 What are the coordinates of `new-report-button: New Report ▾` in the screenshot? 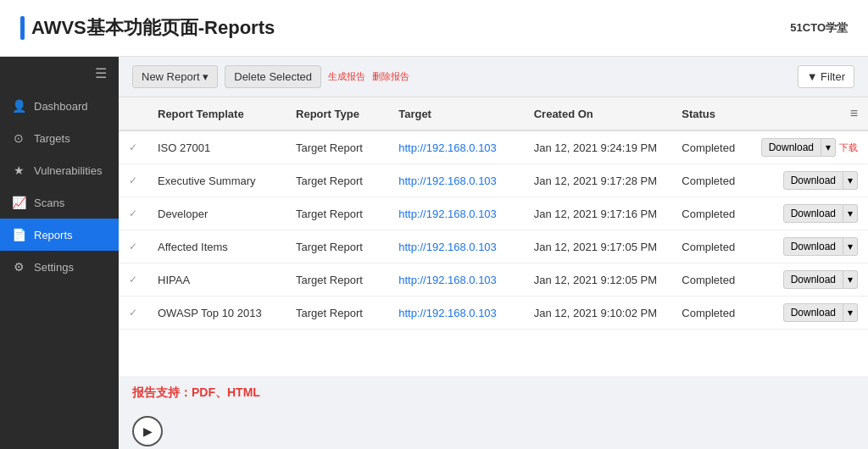 It's located at (175, 76).